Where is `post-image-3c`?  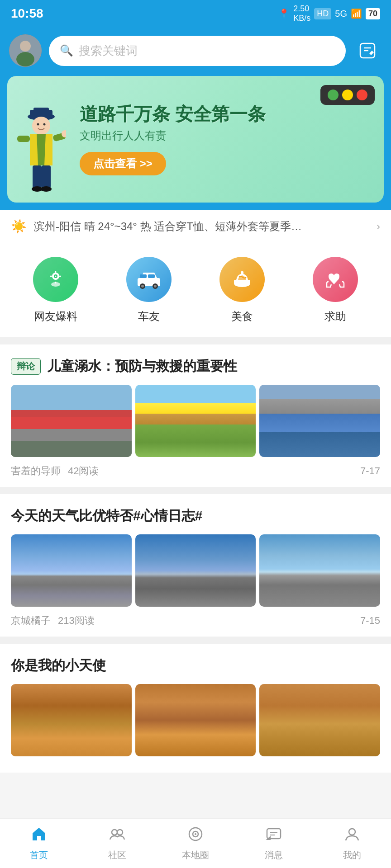 post-image-3c is located at coordinates (319, 720).